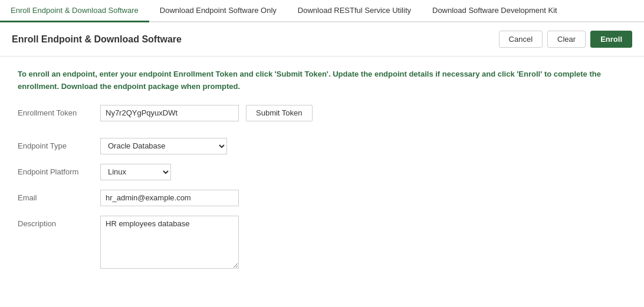  What do you see at coordinates (206, 113) in the screenshot?
I see `enrollment-token-field: Submit Token` at bounding box center [206, 113].